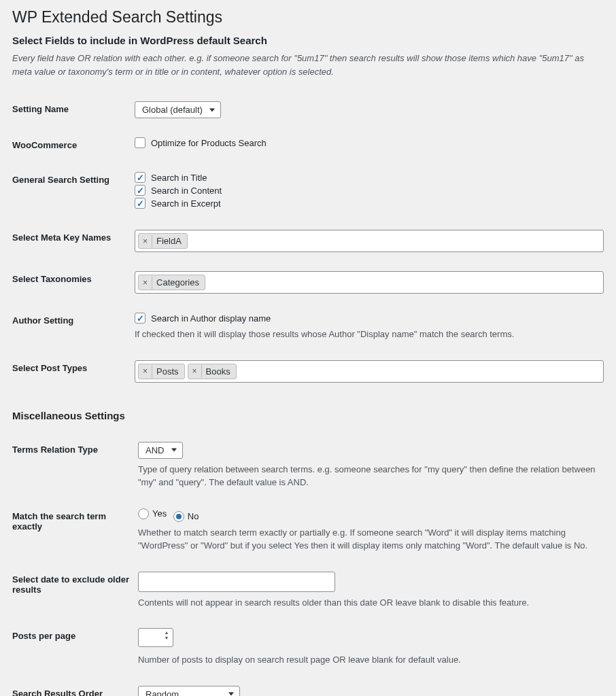 Image resolution: width=616 pixels, height=696 pixels. Describe the element at coordinates (75, 466) in the screenshot. I see `label-terms-relation: Terms Relation Type` at that location.